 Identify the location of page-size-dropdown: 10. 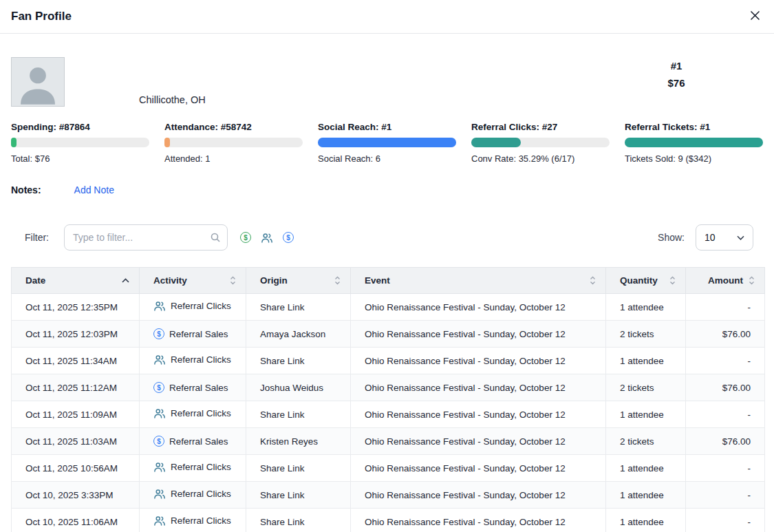
(724, 237).